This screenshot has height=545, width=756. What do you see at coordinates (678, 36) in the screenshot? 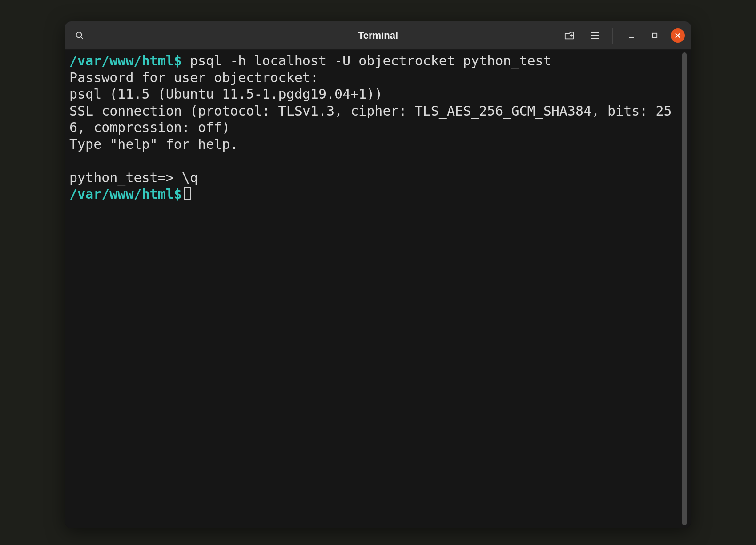
I see `close-button` at bounding box center [678, 36].